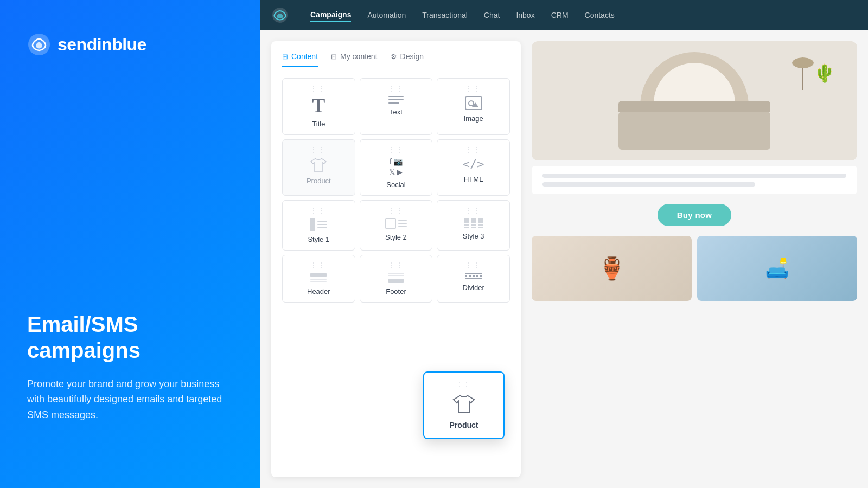 The height and width of the screenshot is (488, 868). Describe the element at coordinates (396, 279) in the screenshot. I see `grid-item-footer: Footer` at that location.